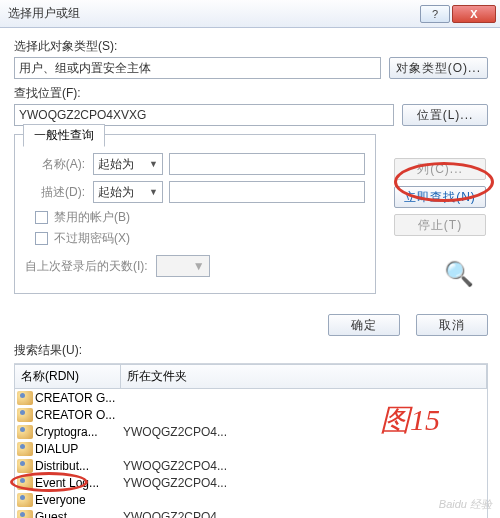 The width and height of the screenshot is (500, 518). Describe the element at coordinates (128, 192) in the screenshot. I see `desc-mode-select: 起始为 ▼` at that location.